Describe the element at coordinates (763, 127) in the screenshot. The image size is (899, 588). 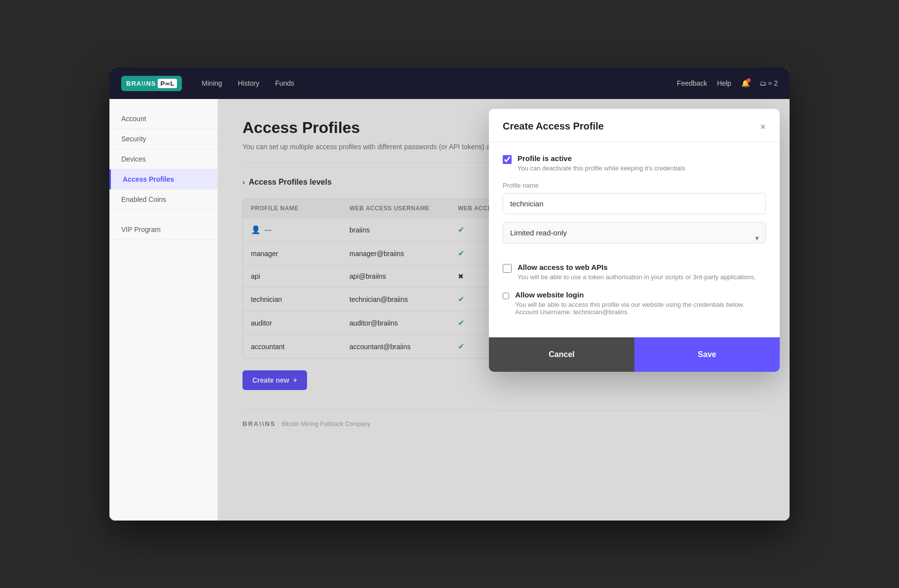
I see `modal-close-button: ×` at that location.